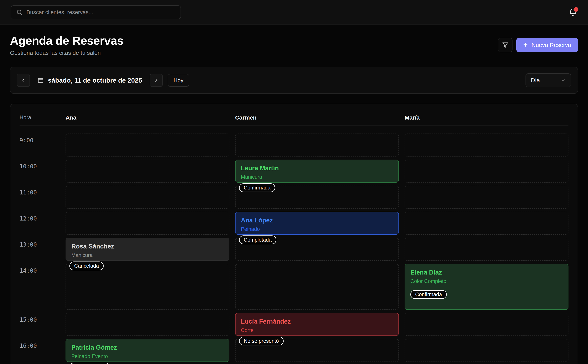  What do you see at coordinates (486, 287) in the screenshot?
I see `slot-María-14:00: Elena DíazColor CompletoConfirmada` at bounding box center [486, 287].